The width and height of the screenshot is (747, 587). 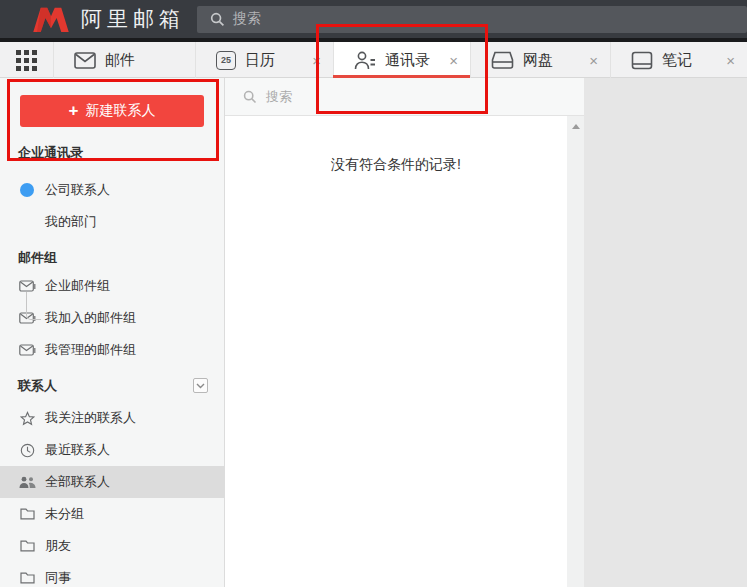 What do you see at coordinates (27, 190) in the screenshot?
I see `blue-dot-icon` at bounding box center [27, 190].